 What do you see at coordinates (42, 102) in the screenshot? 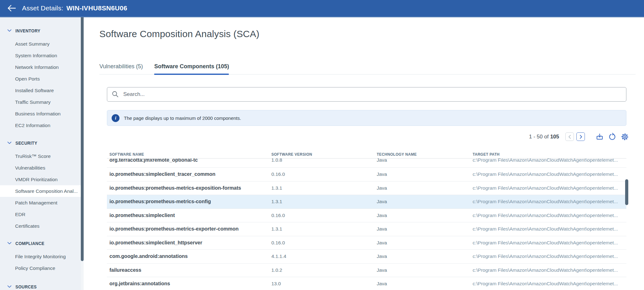
I see `sidebar-item-traffic-summary: Traffic Summary` at bounding box center [42, 102].